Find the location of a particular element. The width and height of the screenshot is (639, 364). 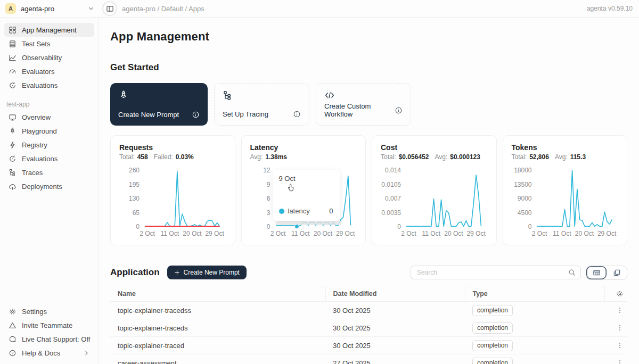

page-title: App Management is located at coordinates (368, 37).